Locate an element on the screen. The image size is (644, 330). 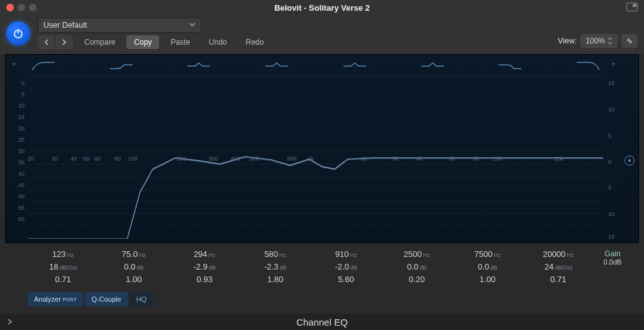
y-left-60: 60 is located at coordinates (17, 219).